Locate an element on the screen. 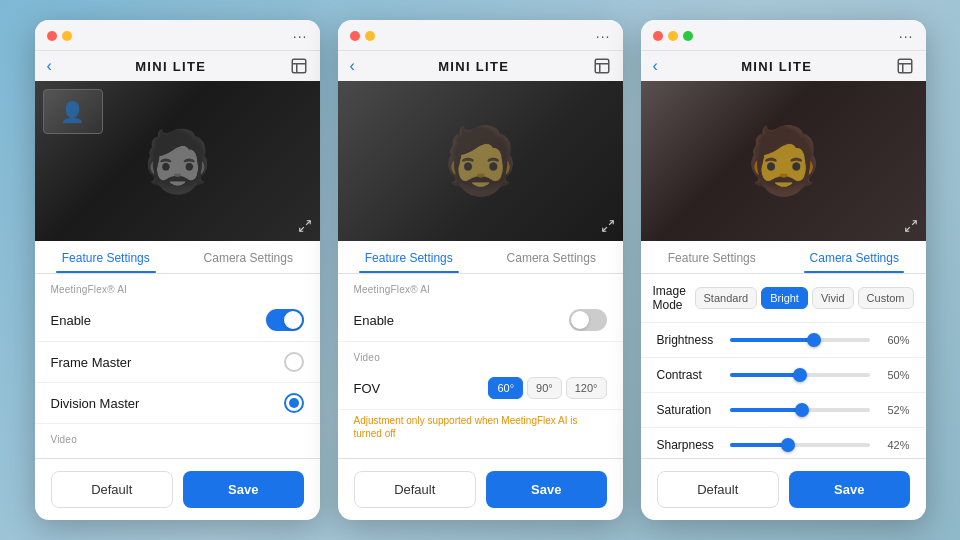 Image resolution: width=960 pixels, height=540 pixels. video-preview-3: 🧔 is located at coordinates (784, 161).